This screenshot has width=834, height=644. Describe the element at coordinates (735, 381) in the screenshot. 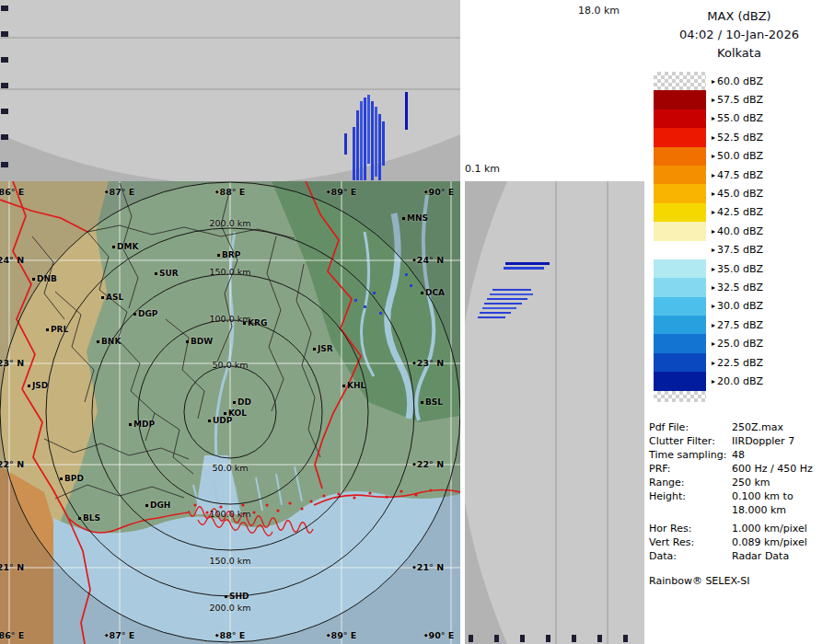

I see `dbz-label: ▸20.0 dBZ` at that location.